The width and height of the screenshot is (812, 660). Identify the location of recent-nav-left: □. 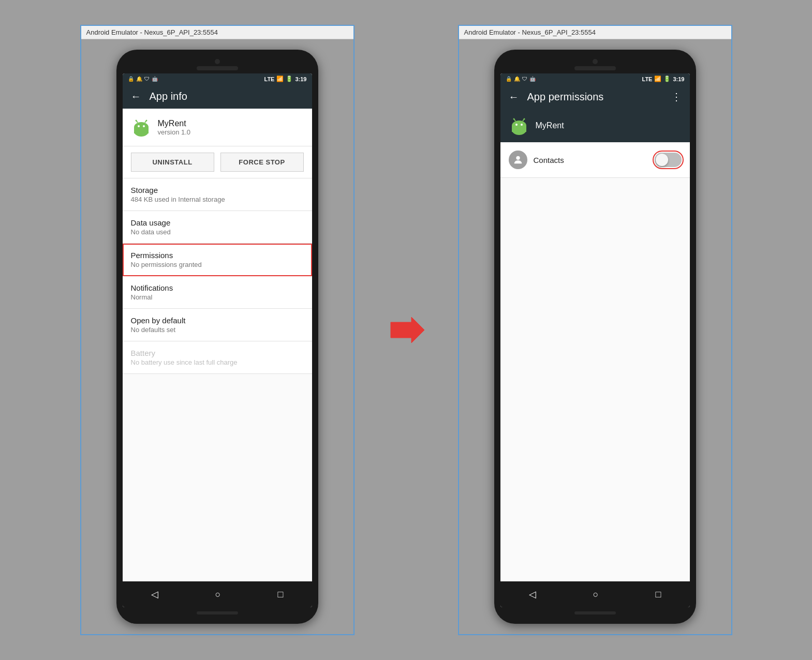
(280, 595).